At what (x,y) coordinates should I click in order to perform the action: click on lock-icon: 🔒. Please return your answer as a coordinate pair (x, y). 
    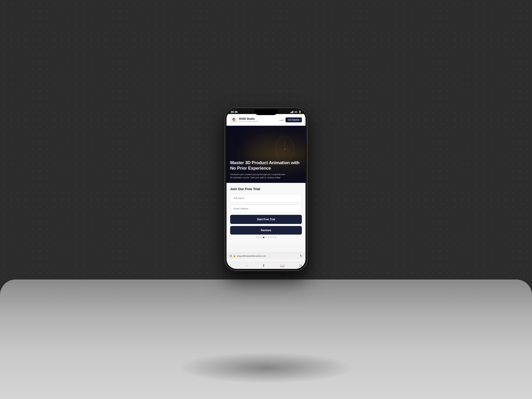
    Looking at the image, I should click on (234, 256).